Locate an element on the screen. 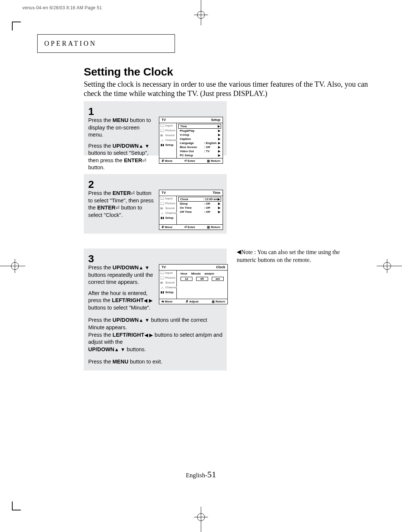 This screenshot has height=532, width=402. clock-minute-field: 05 is located at coordinates (202, 279).